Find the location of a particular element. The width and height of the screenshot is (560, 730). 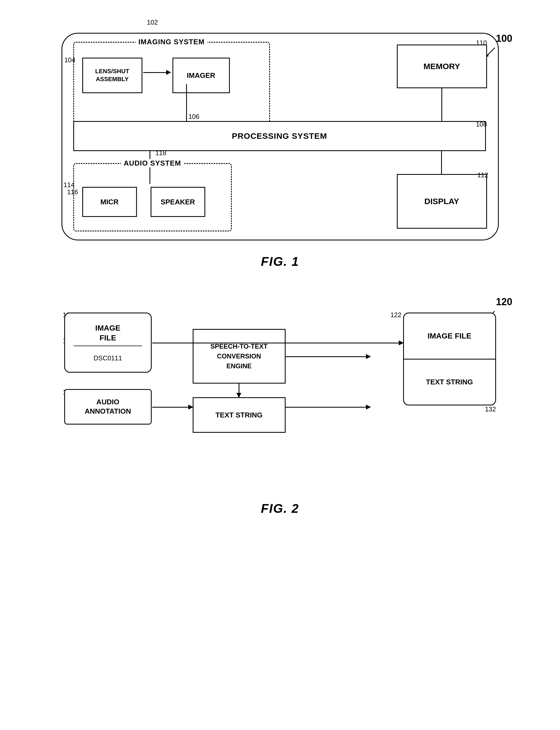

display-box: DISPLAY is located at coordinates (442, 201).